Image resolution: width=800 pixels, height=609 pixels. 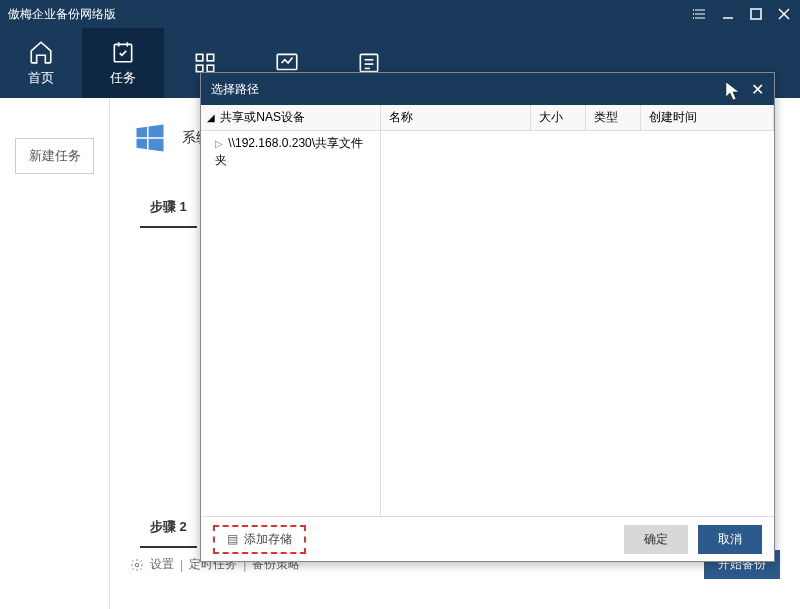 I want to click on modal-footer: ▤ 添加存储 确定 取消, so click(x=488, y=539).